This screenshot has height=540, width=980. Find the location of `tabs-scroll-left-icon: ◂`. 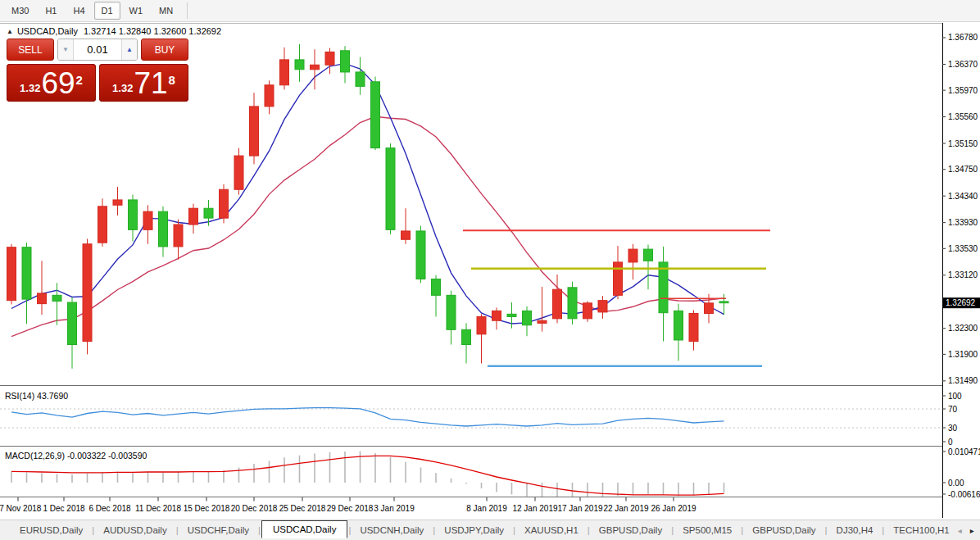

tabs-scroll-left-icon: ◂ is located at coordinates (960, 531).